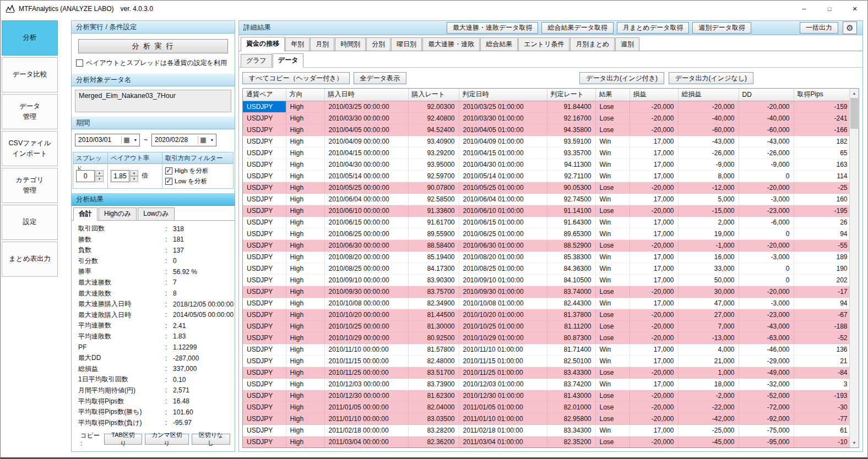 Image resolution: width=868 pixels, height=459 pixels. Describe the element at coordinates (546, 372) in the screenshot. I see `table-row: USDJPYHigh2010/11/25 00:00:0083.51700201…` at that location.